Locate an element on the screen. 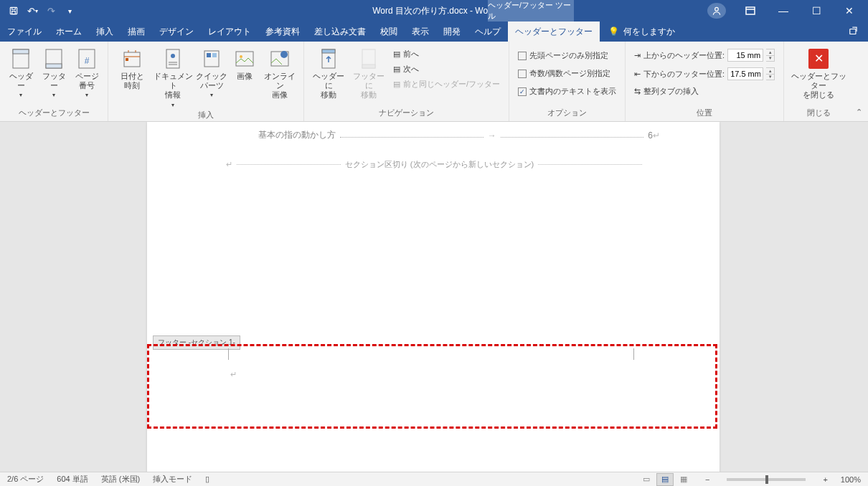  header-position-input is located at coordinates (745, 55).